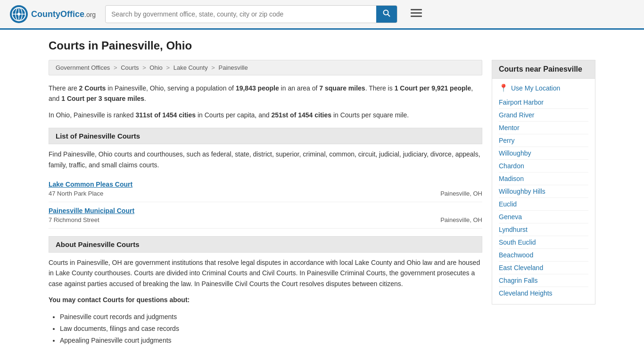  Describe the element at coordinates (241, 14) in the screenshot. I see `search-input` at that location.